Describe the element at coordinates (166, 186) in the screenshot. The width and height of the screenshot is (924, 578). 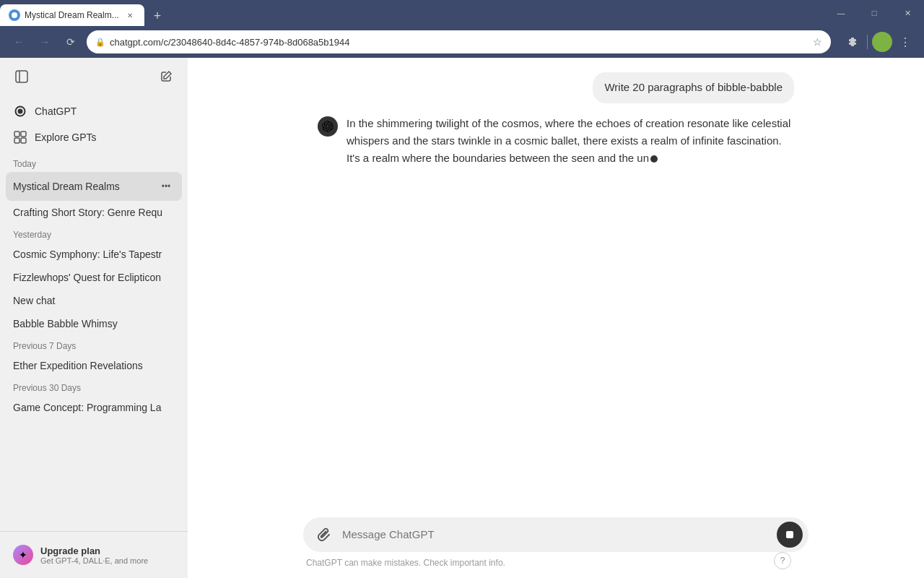
I see `history-item-actions: •••` at that location.